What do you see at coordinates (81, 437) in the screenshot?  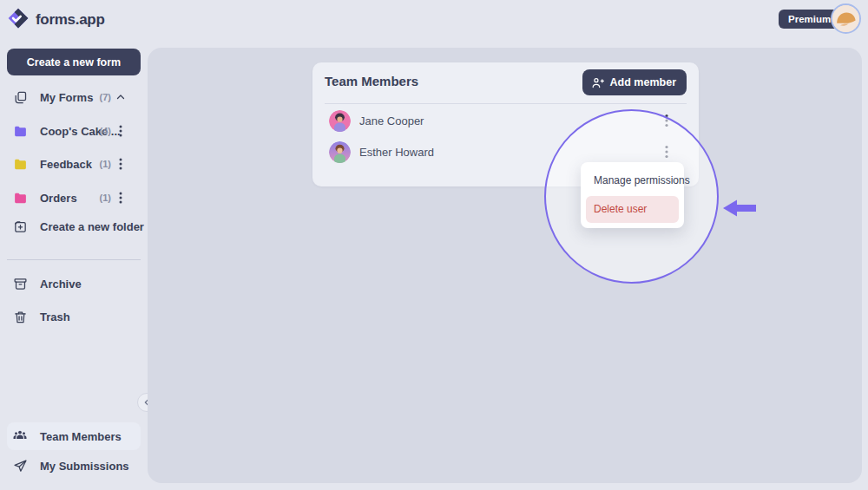 I see `team-members-label: Team Members` at bounding box center [81, 437].